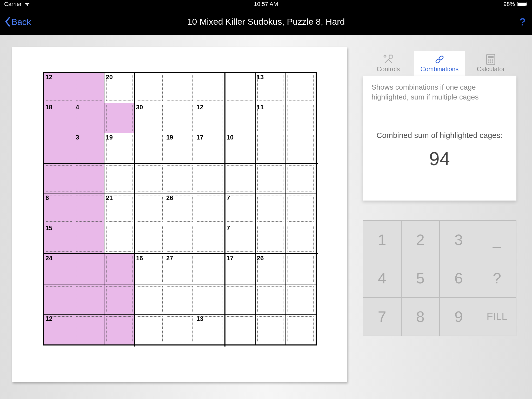  I want to click on sum-label: Combined sum of highlighted cages:, so click(440, 135).